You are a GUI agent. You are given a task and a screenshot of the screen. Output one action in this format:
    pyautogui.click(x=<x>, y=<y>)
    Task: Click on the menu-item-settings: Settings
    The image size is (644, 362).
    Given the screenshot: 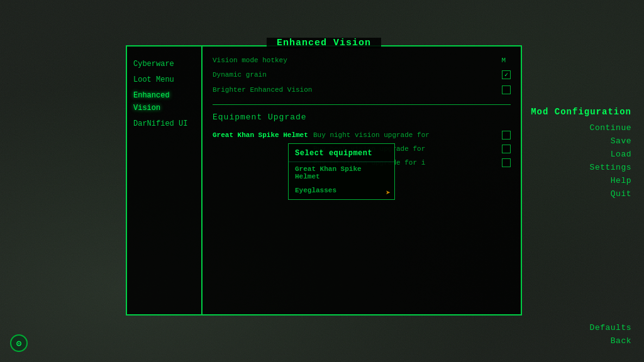 What is the action you would take?
    pyautogui.click(x=581, y=167)
    